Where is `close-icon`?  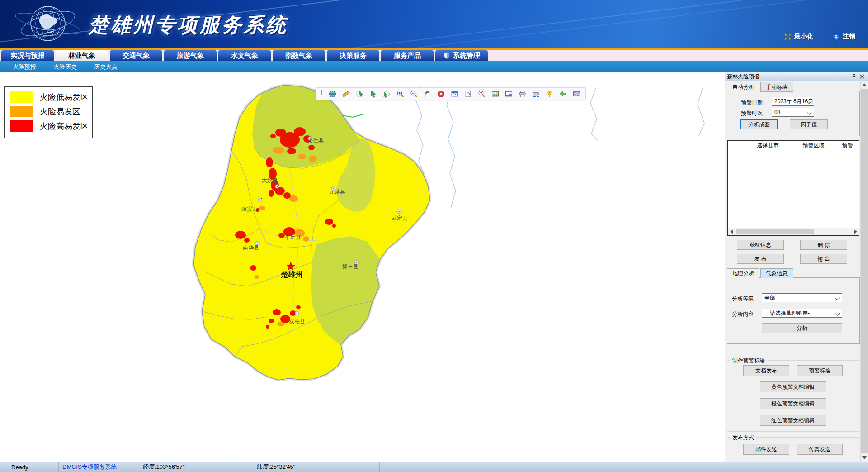
close-icon is located at coordinates (862, 76).